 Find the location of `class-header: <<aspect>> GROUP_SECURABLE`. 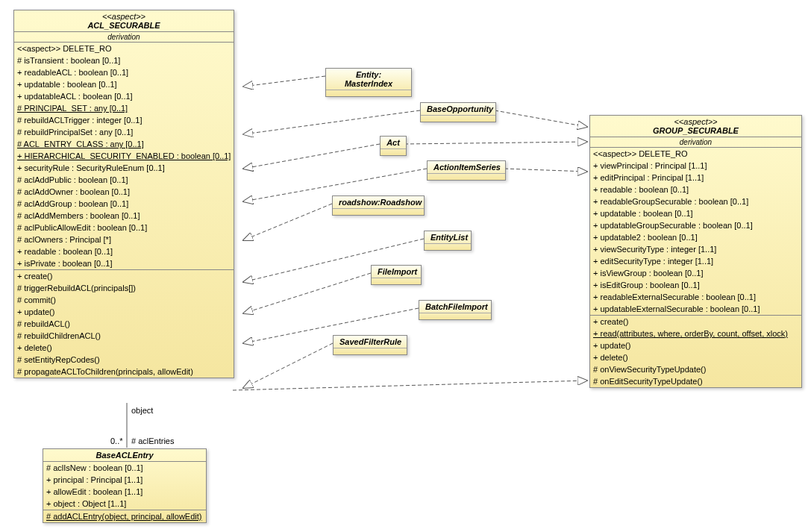

class-header: <<aspect>> GROUP_SECURABLE is located at coordinates (695, 127).